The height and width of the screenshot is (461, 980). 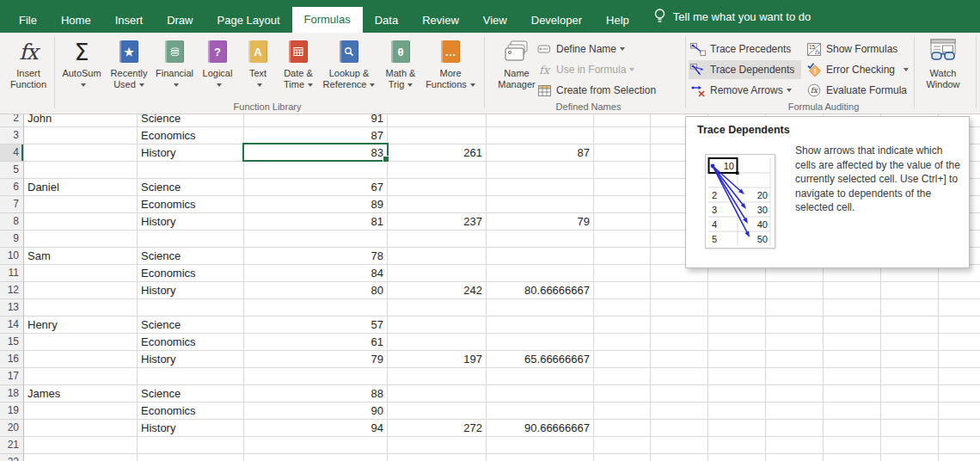 What do you see at coordinates (12, 446) in the screenshot?
I see `row-header-21: 21` at bounding box center [12, 446].